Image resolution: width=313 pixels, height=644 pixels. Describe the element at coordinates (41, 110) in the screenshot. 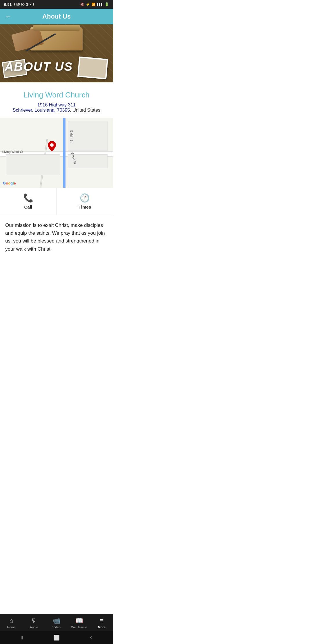

I see `address-city-link: Schriever, Louisiana, 70395` at that location.